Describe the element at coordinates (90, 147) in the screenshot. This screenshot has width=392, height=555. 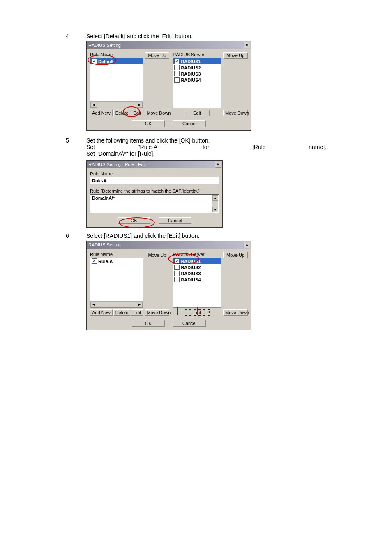
I see `text: Set` at that location.